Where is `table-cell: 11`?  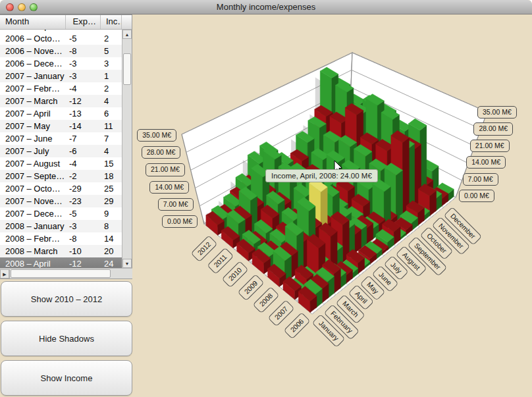
table-cell: 11 is located at coordinates (111, 126).